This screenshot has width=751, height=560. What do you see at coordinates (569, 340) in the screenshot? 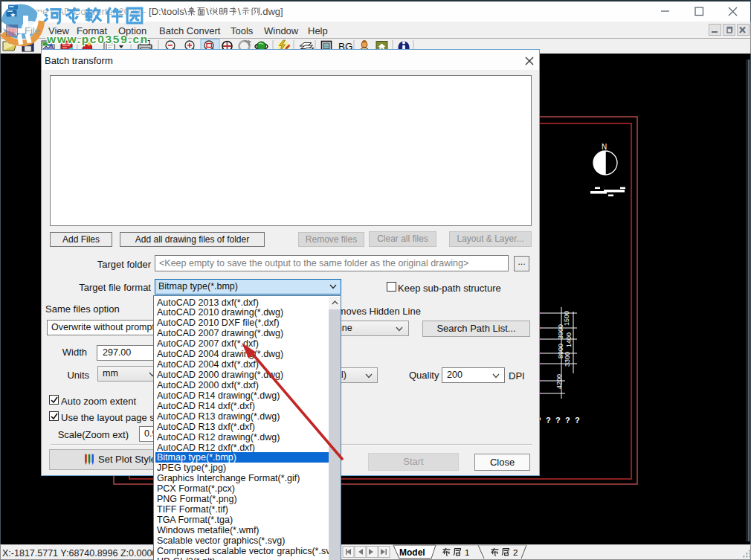
I see `svg-text: 1400` at bounding box center [569, 340].